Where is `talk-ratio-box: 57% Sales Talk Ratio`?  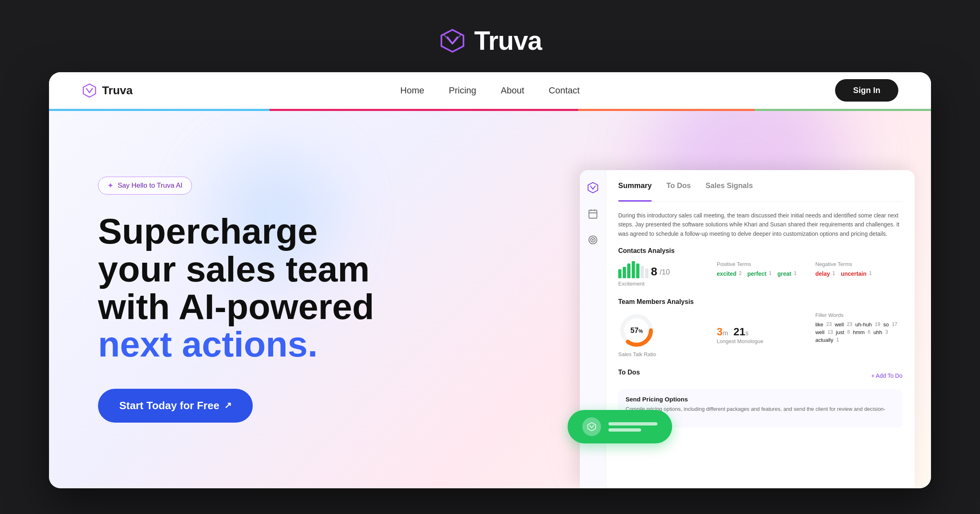
talk-ratio-box: 57% Sales Talk Ratio is located at coordinates (662, 335).